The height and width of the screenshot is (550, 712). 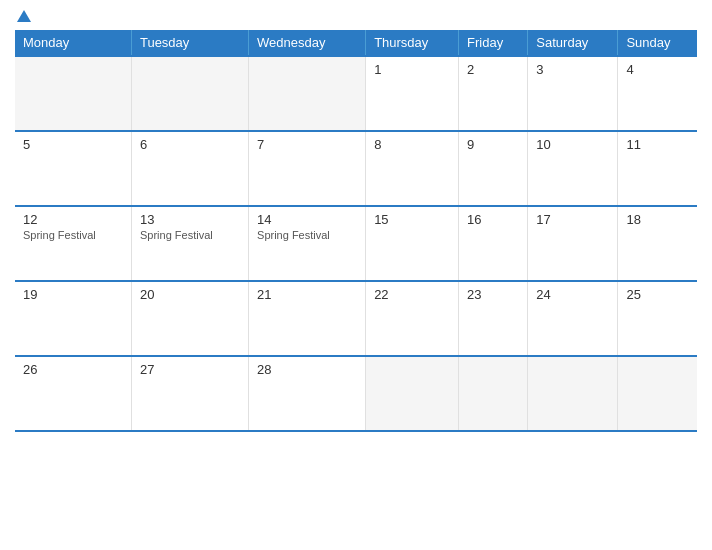 What do you see at coordinates (412, 294) in the screenshot?
I see `day-number: 22` at bounding box center [412, 294].